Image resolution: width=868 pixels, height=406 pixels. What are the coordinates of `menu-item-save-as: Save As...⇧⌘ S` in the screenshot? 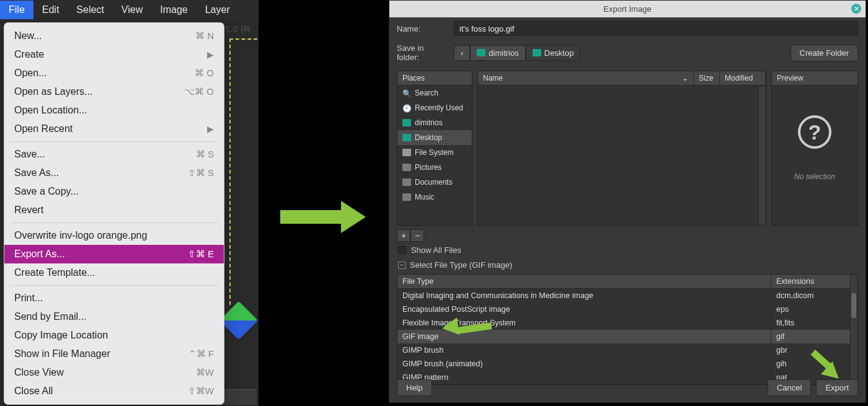 It's located at (114, 173).